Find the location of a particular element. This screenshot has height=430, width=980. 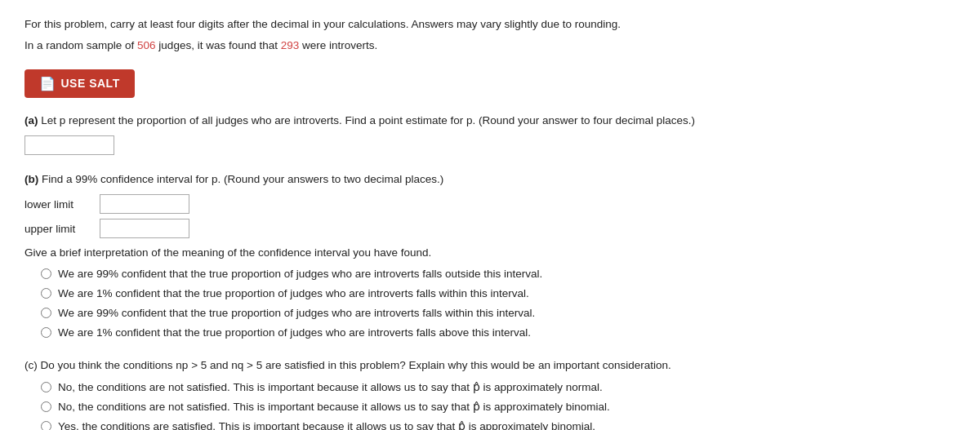

radio-b-option-2: We are 1% confident that the true propor… is located at coordinates (490, 294).